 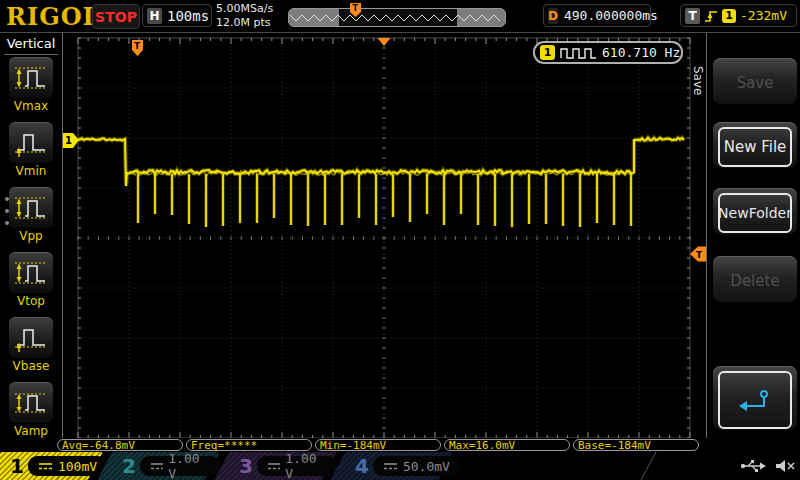 I want to click on new-folder-button: NewFolder, so click(x=755, y=211).